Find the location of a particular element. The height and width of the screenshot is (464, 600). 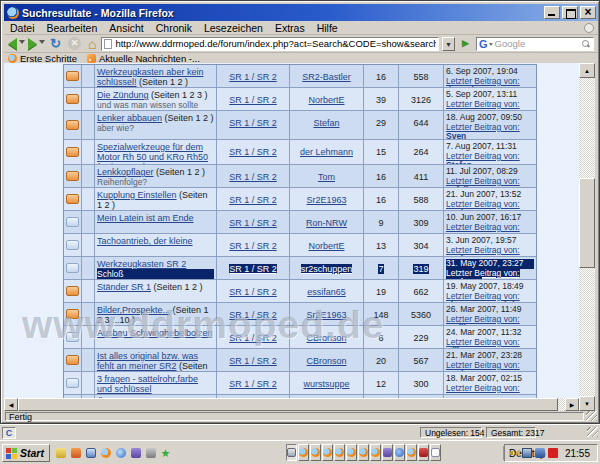

back-button is located at coordinates (16, 44).